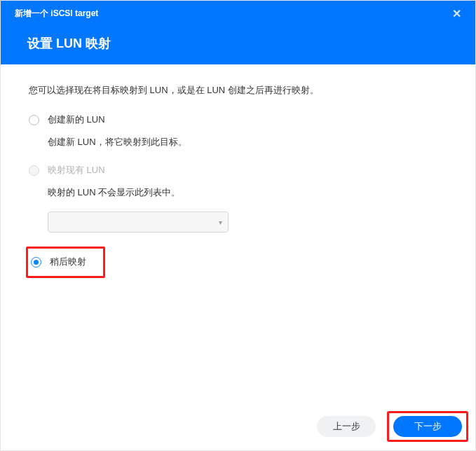  Describe the element at coordinates (220, 223) in the screenshot. I see `chevron-down-icon: ▾` at that location.